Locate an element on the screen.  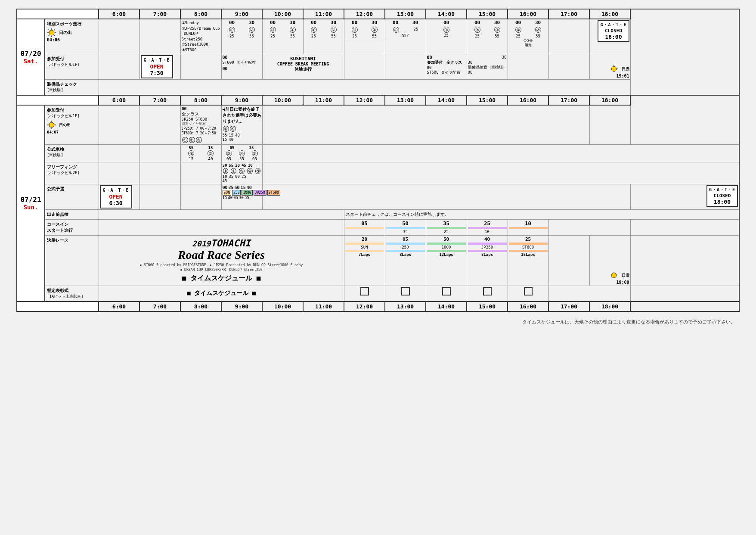
cell-insp-900: 0535 ③④⑤ 053505 is located at coordinates (242, 153).